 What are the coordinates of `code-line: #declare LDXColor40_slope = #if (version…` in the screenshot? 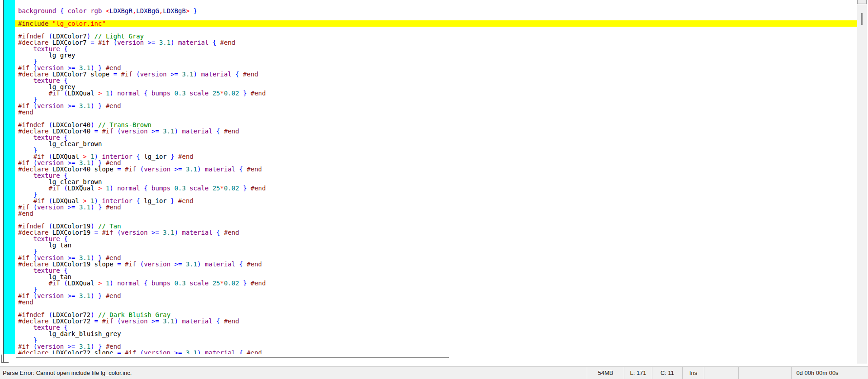 It's located at (436, 169).